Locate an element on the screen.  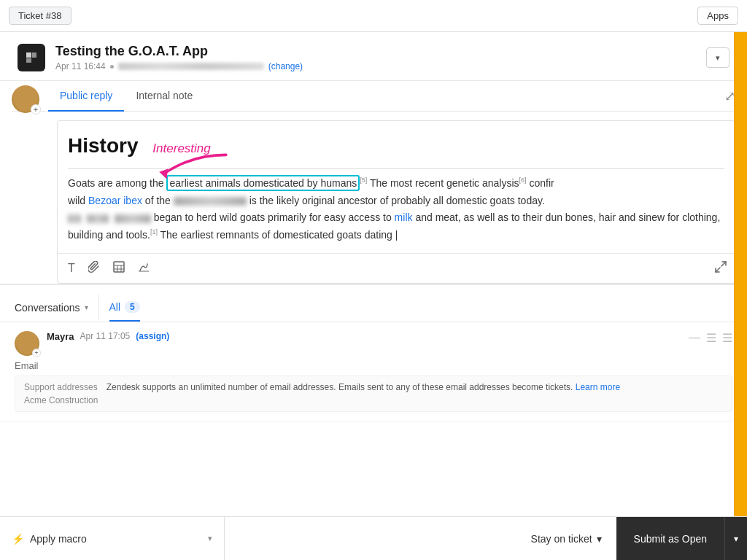
editor-toolbar: T is located at coordinates (396, 268).